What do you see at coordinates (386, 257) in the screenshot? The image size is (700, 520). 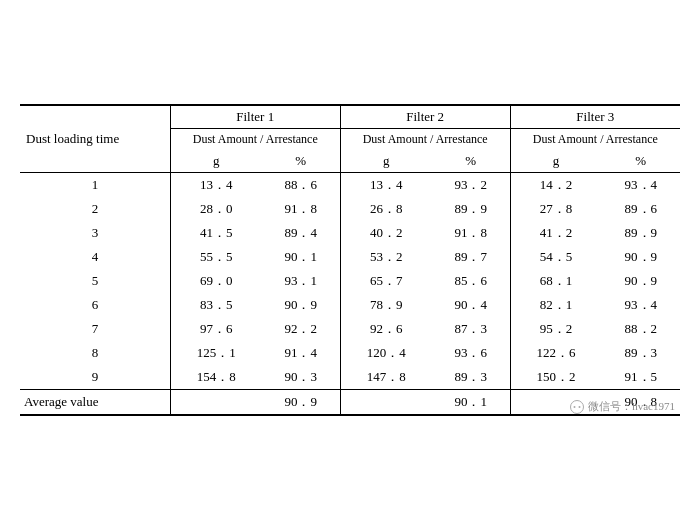 I see `cell: 53．2` at bounding box center [386, 257].